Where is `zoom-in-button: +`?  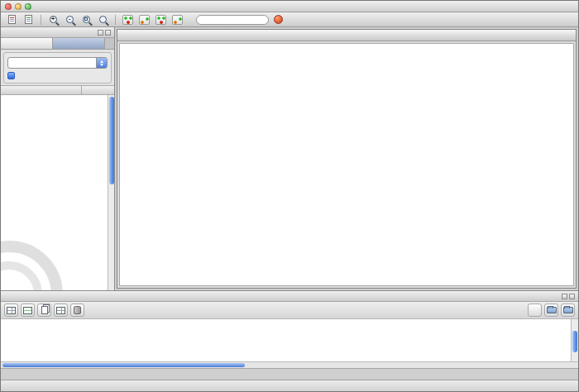
zoom-in-button: + is located at coordinates (53, 20).